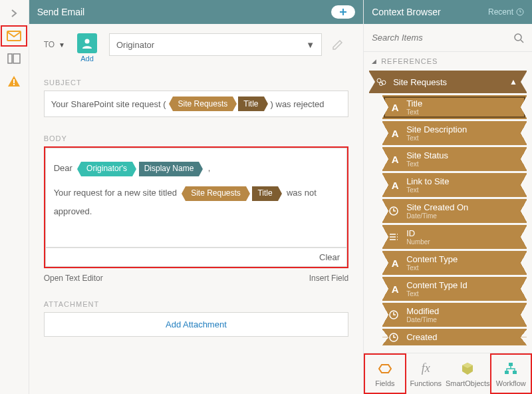 This screenshot has height=394, width=532. I want to click on tab-workflow: Workflow, so click(511, 374).